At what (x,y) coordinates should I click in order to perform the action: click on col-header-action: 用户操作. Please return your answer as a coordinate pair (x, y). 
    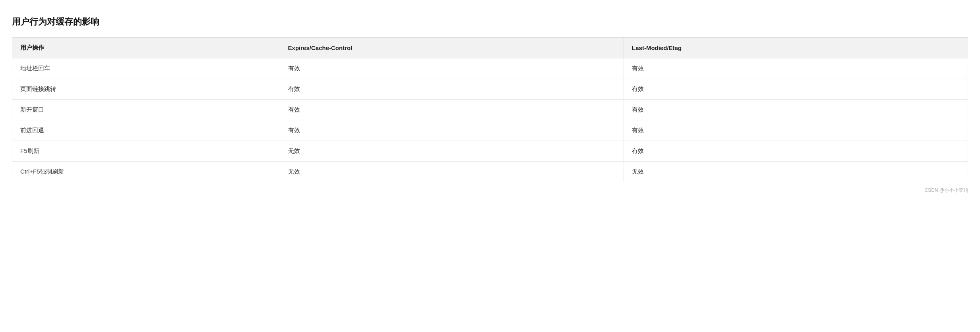
    Looking at the image, I should click on (146, 48).